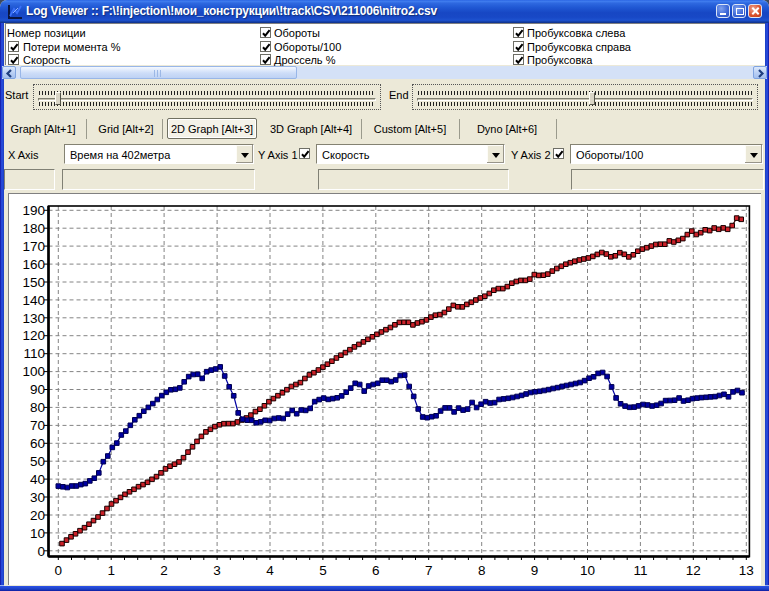 Image resolution: width=769 pixels, height=591 pixels. What do you see at coordinates (34, 354) in the screenshot?
I see `svg-text: 110` at bounding box center [34, 354].